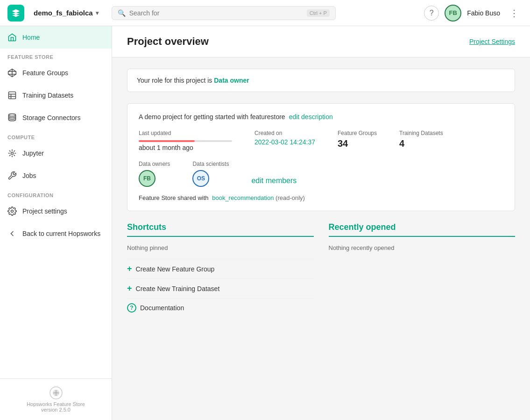  What do you see at coordinates (211, 174) in the screenshot?
I see `data-scientists-section: Data scientists OS` at bounding box center [211, 174].